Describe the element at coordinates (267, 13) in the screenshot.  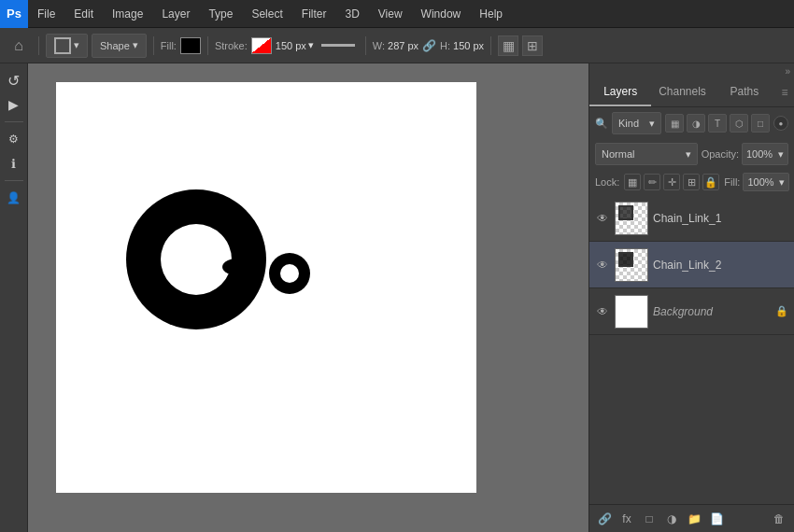
I see `menu-select: Select` at that location.